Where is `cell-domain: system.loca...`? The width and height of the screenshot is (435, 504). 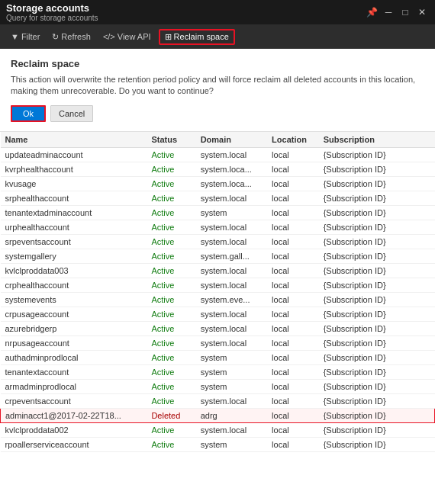
cell-domain: system.loca... is located at coordinates (232, 183).